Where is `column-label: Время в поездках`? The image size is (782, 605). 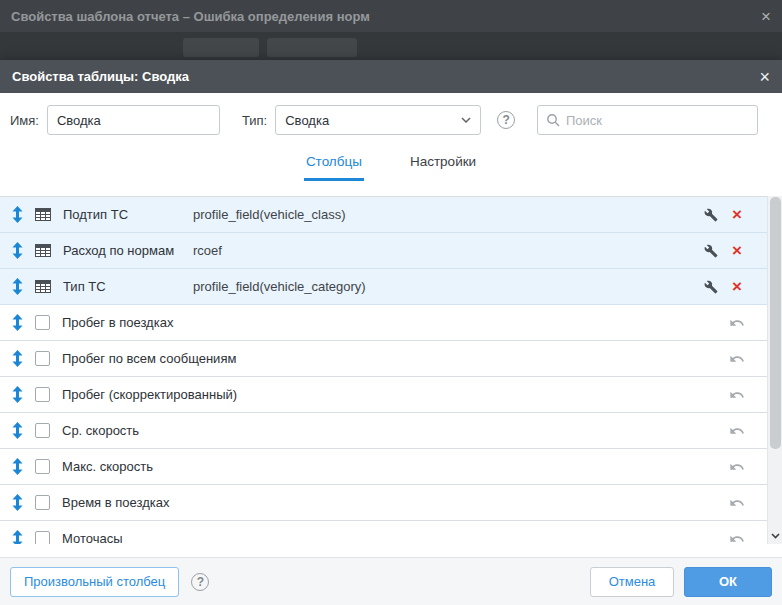
column-label: Время в поездках is located at coordinates (127, 502).